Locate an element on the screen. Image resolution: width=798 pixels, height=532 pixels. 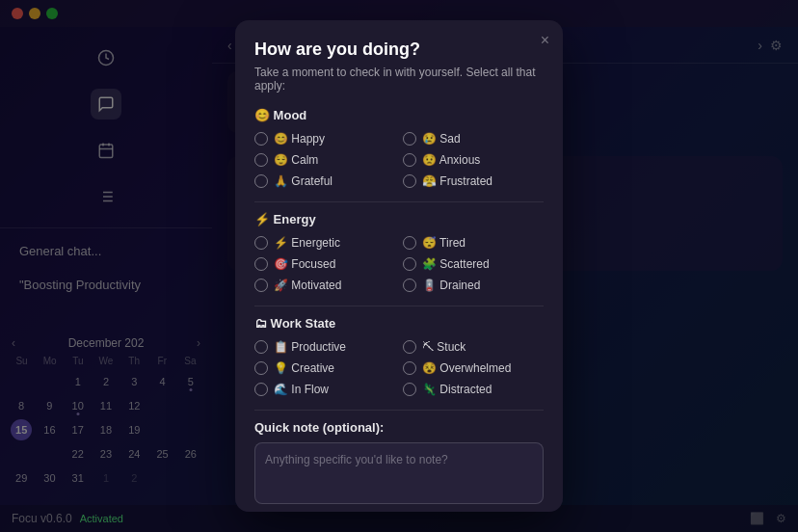
work-overwhelmed: 😵 Overwhelmed is located at coordinates (473, 368).